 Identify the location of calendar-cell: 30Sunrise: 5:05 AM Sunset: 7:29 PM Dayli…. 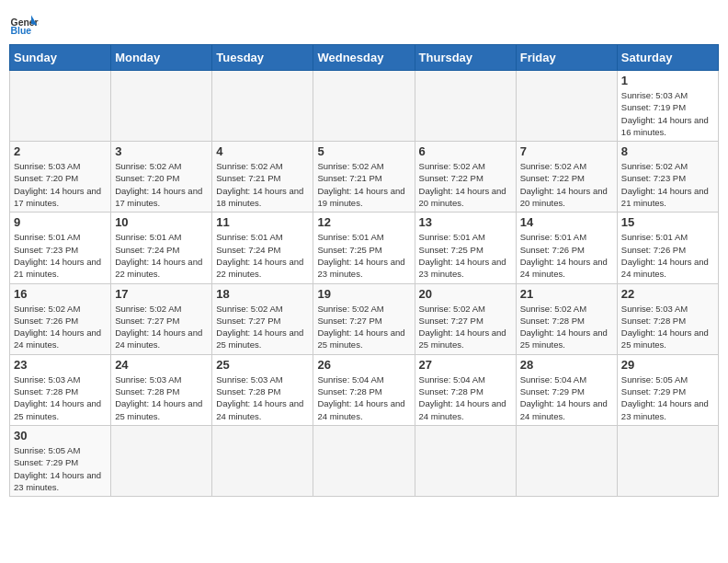
(61, 460).